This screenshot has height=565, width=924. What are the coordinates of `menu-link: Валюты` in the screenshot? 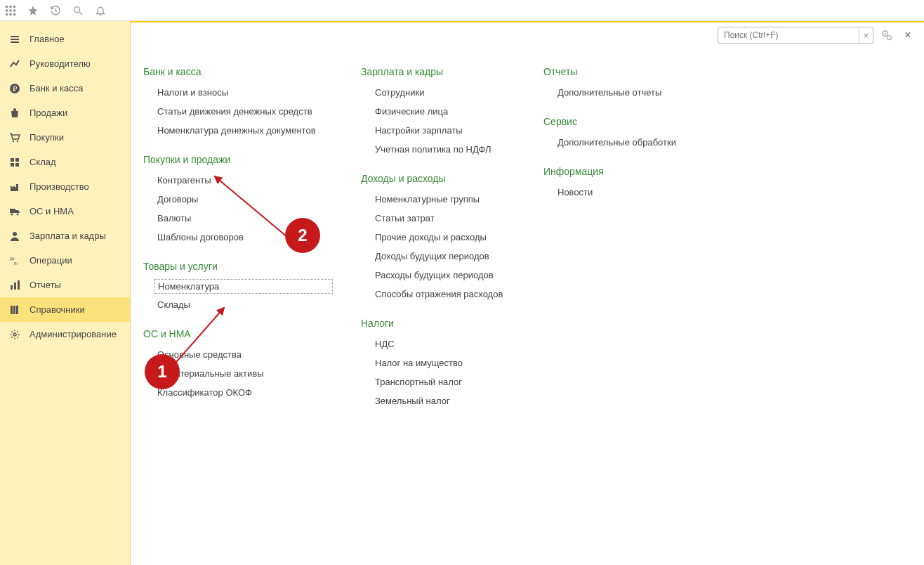 It's located at (238, 218).